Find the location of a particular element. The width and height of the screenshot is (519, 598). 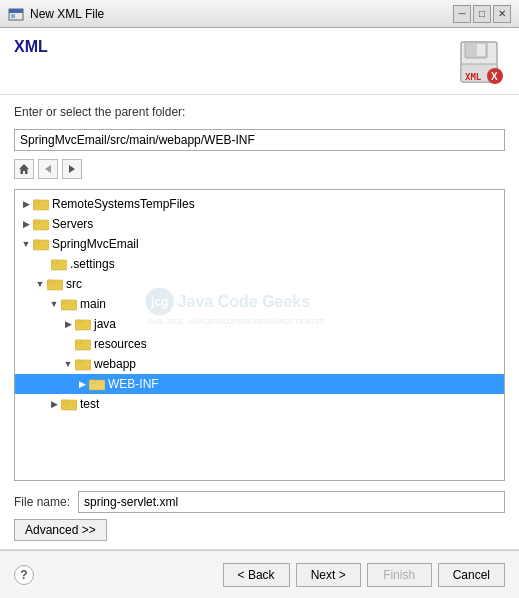

close-button: ✕ is located at coordinates (502, 14).